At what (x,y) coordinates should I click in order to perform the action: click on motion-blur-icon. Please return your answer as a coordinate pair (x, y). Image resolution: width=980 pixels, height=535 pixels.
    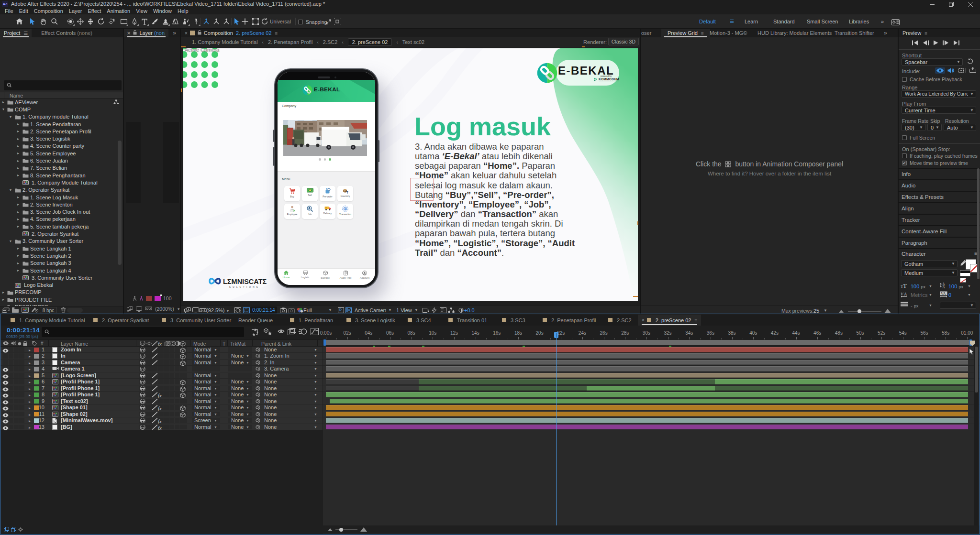
    Looking at the image, I should click on (303, 332).